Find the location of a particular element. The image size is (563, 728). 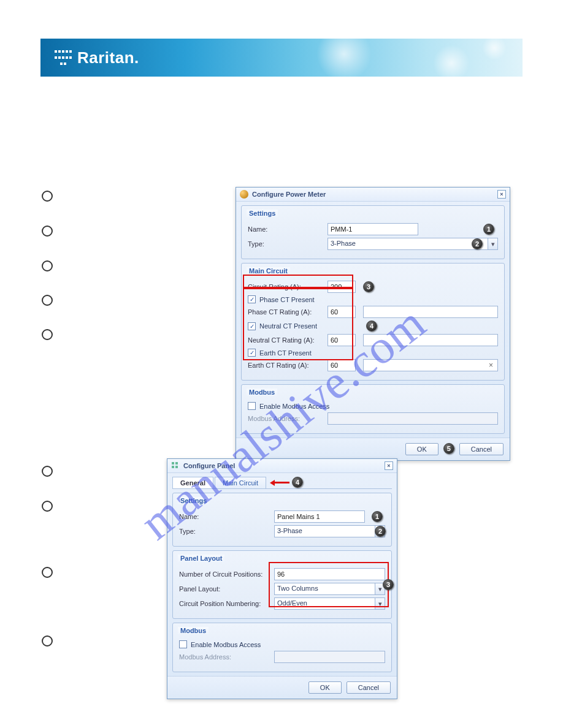

tab-general: General is located at coordinates (193, 483).